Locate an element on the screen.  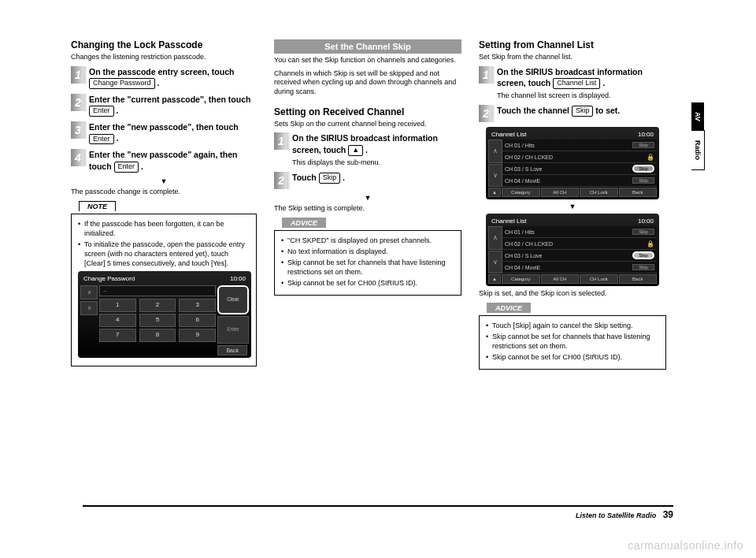
section-bar: Set the Channel Skip is located at coordinates (368, 46).